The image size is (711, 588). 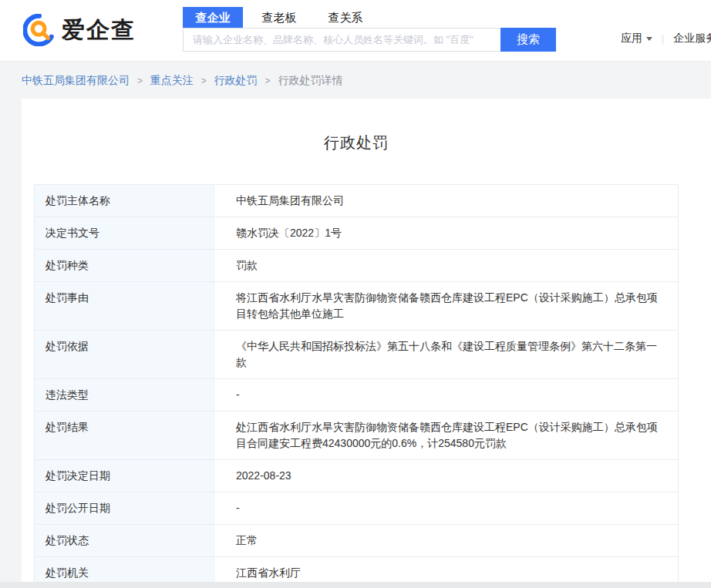 What do you see at coordinates (99, 31) in the screenshot?
I see `aiqicha-logo-text: 爱企查` at bounding box center [99, 31].